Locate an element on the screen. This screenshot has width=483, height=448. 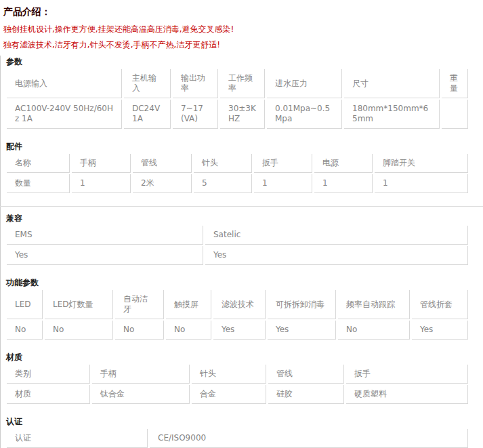
params-value-row: AC100V-240V 50Hz/60Hz 1A DC24V 1A 7~17(V… is located at coordinates (237, 114).